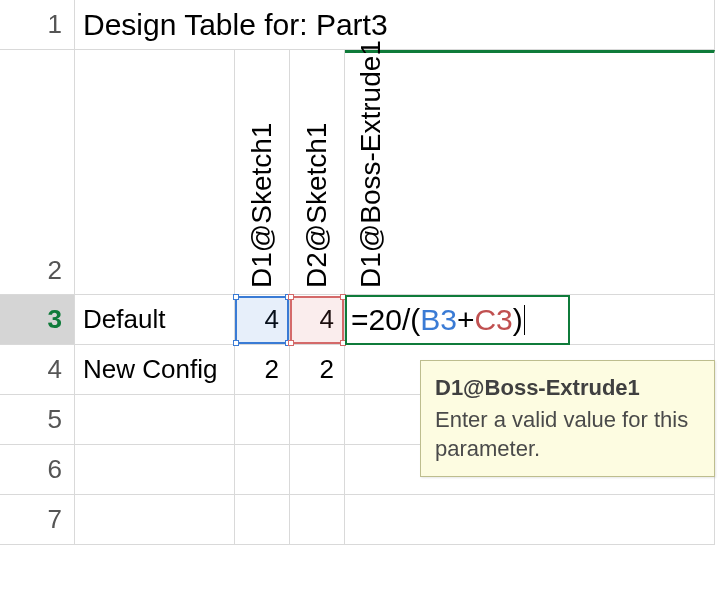  Describe the element at coordinates (524, 320) in the screenshot. I see `text-cursor` at that location.